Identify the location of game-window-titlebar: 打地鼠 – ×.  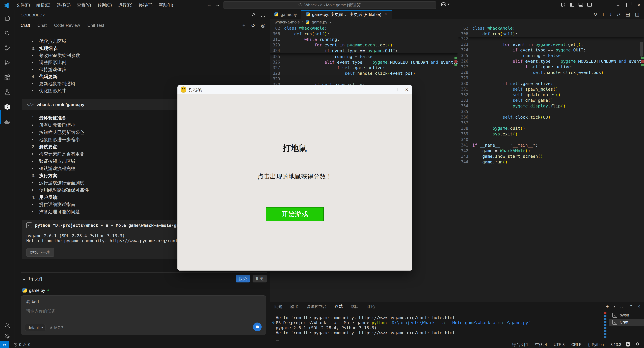
(295, 89).